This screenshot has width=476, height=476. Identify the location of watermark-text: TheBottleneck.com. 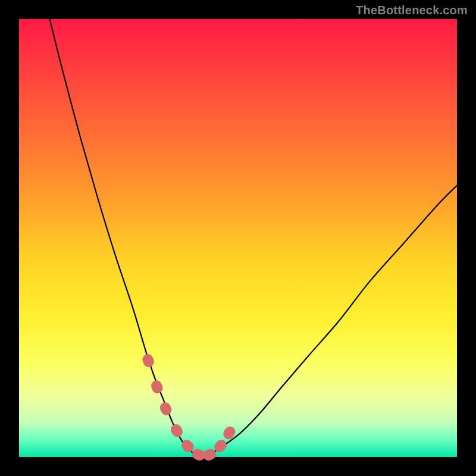
(412, 11).